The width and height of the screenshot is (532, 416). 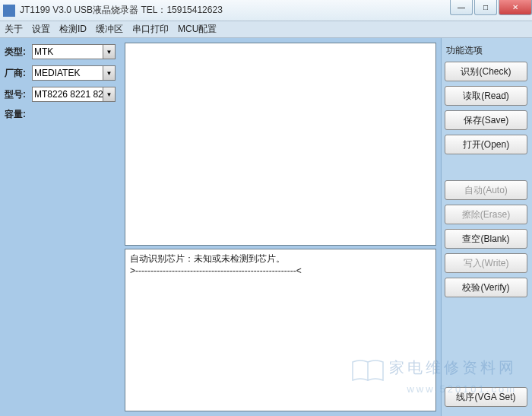 What do you see at coordinates (73, 29) in the screenshot?
I see `menu-detect-id: 检测ID` at bounding box center [73, 29].